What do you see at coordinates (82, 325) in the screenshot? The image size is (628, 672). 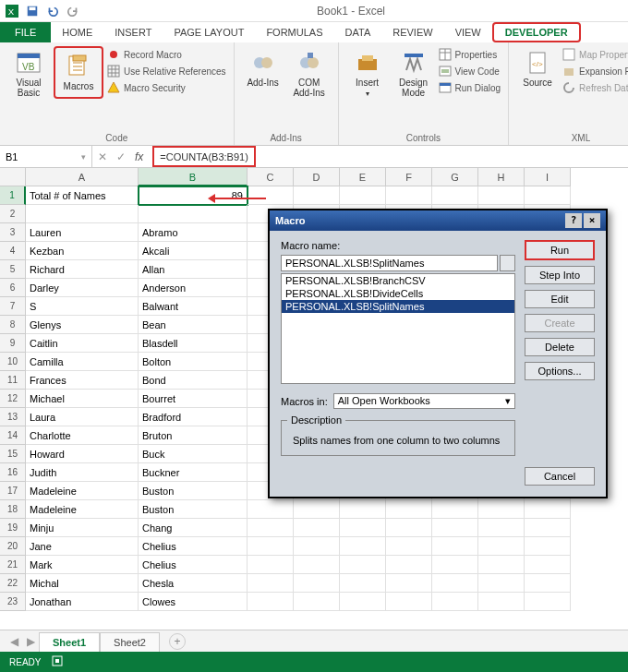 I see `cell: Glenys` at bounding box center [82, 325].